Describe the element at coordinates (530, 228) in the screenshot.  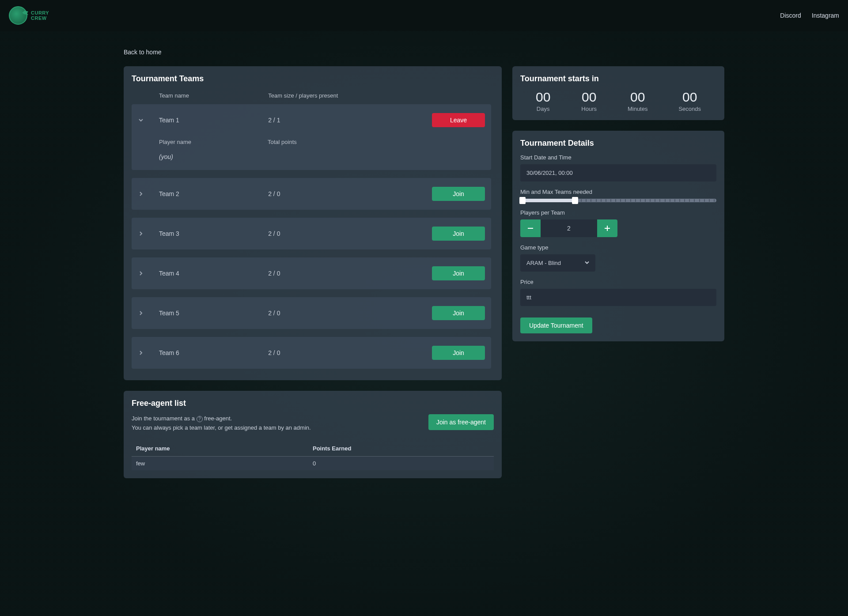
I see `stepper-decrement-button` at that location.